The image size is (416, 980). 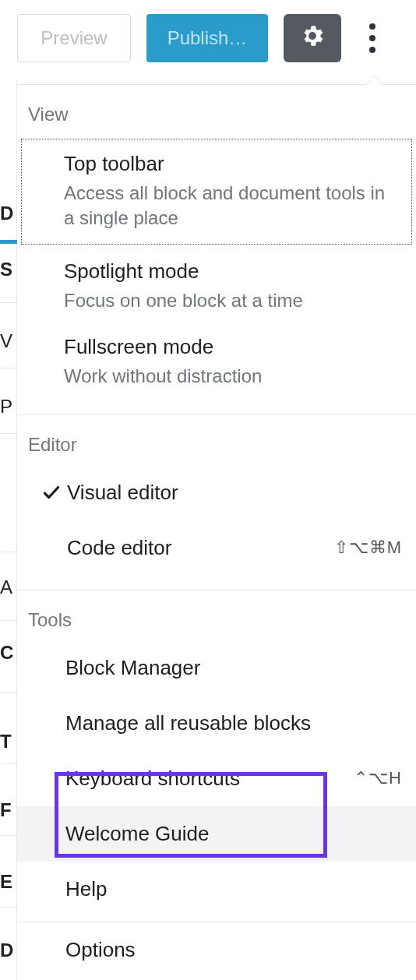 I want to click on editor-item-visual-editor: Visual editor, so click(x=217, y=492).